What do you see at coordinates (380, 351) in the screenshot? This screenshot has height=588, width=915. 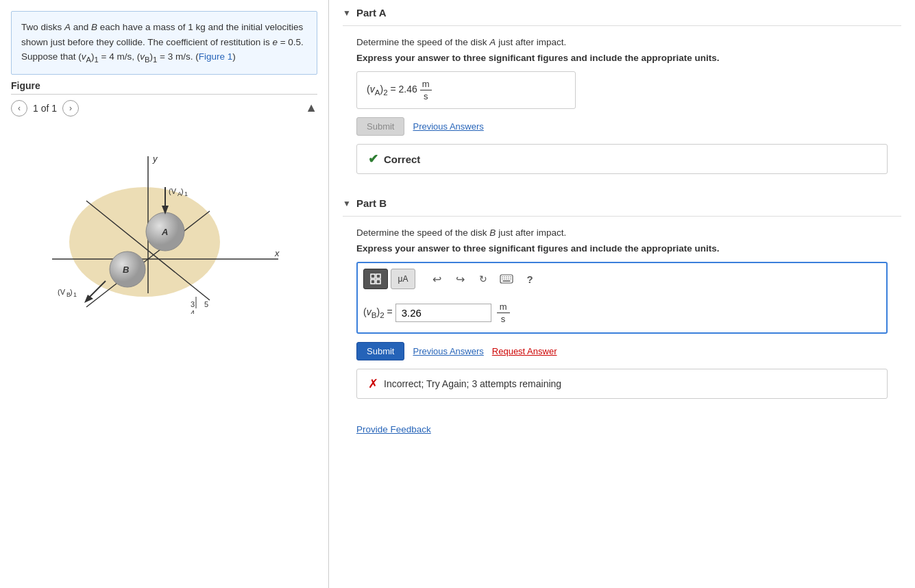 I see `part-b-submit-btn: Submit` at bounding box center [380, 351].